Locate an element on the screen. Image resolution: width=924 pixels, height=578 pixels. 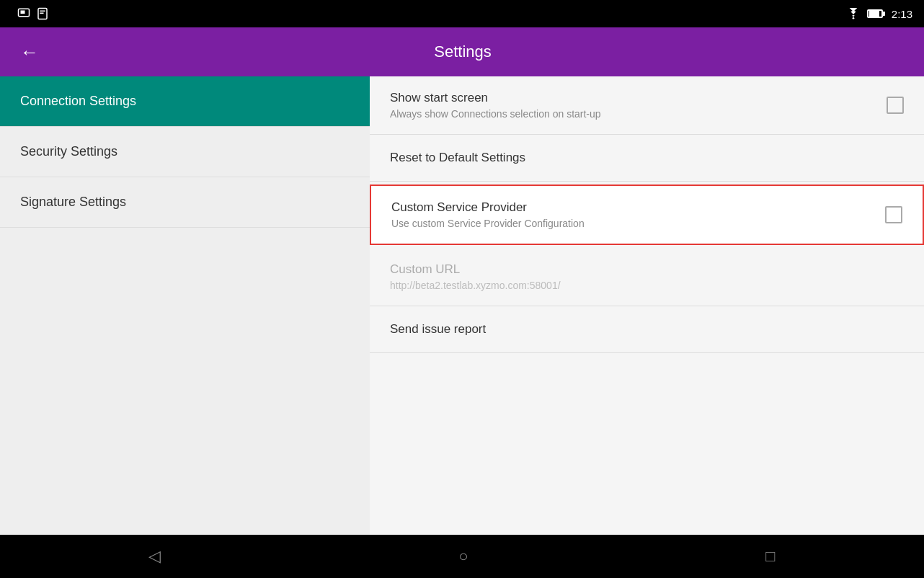
wifi-icon is located at coordinates (853, 14).